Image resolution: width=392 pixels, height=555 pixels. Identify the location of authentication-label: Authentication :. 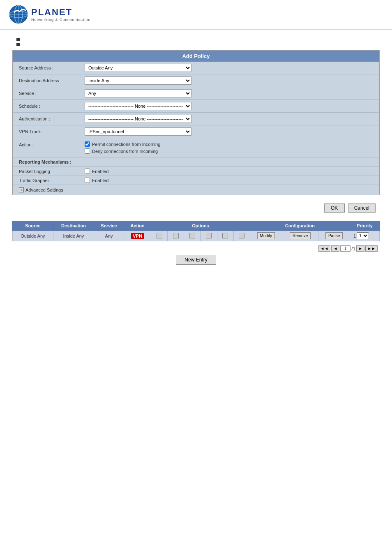
(52, 119).